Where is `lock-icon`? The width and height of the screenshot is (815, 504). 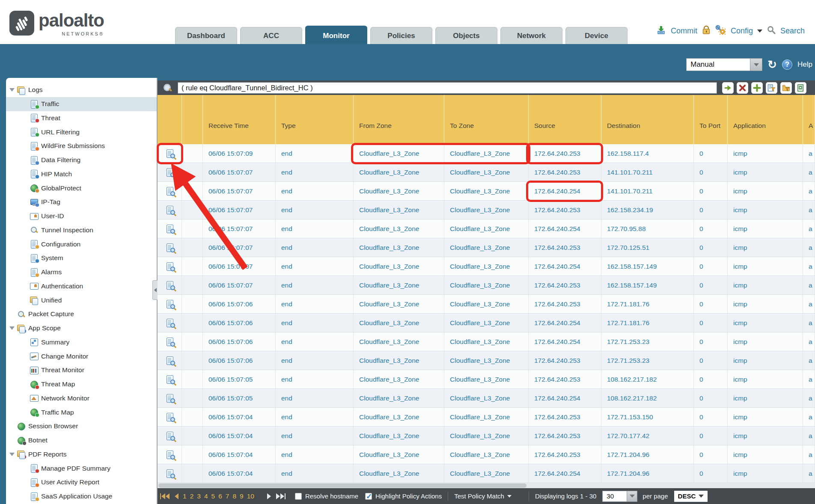
lock-icon is located at coordinates (706, 31).